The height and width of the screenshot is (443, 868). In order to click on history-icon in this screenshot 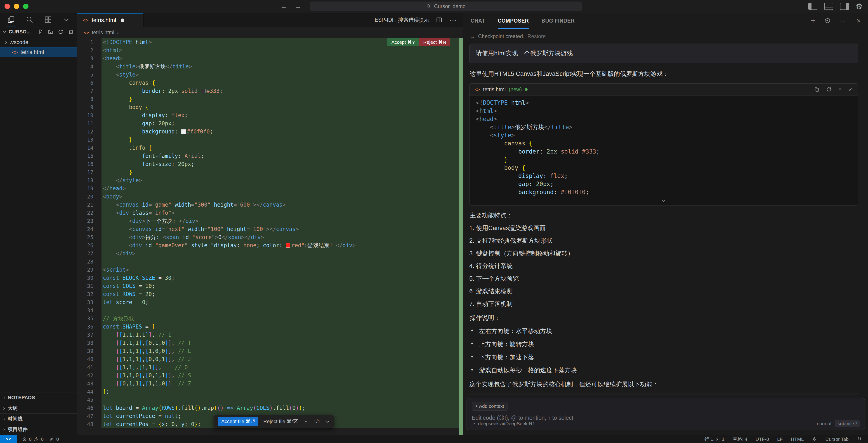, I will do `click(828, 21)`.